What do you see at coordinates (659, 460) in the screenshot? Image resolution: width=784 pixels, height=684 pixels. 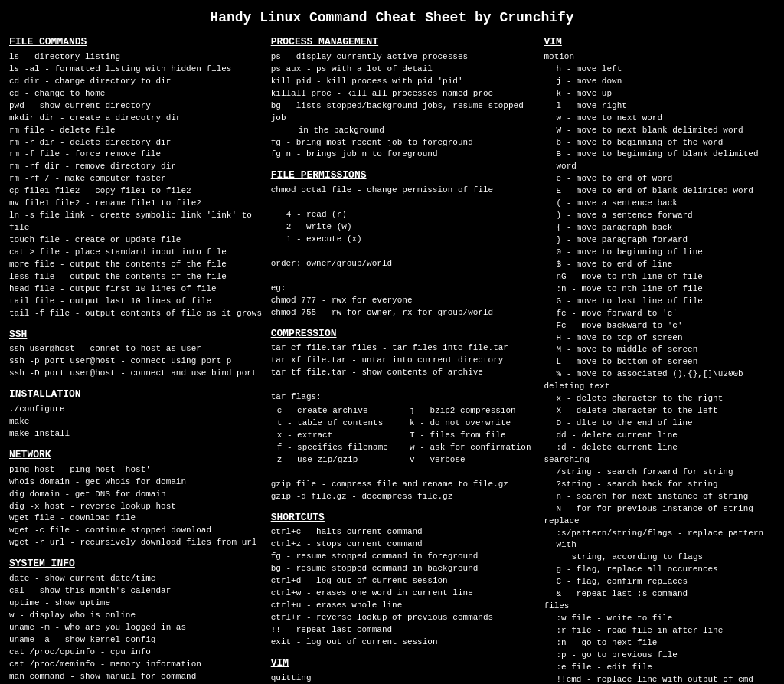 I see `text-line: searching` at bounding box center [659, 460].